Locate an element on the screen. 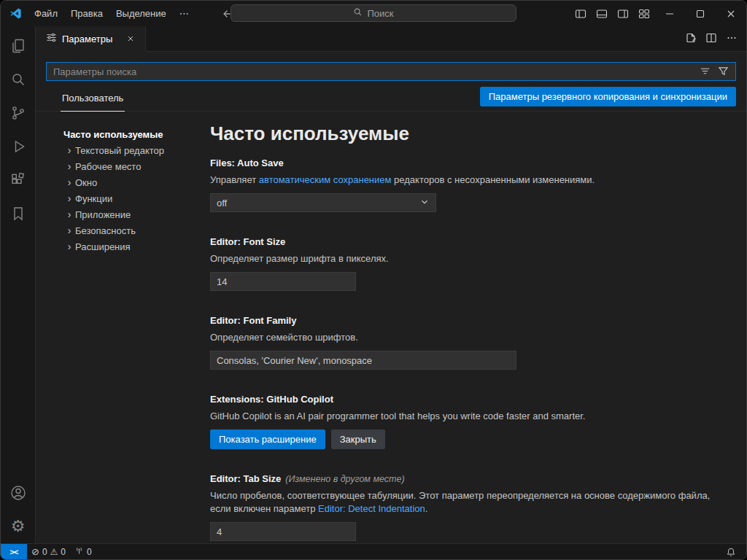 The image size is (747, 560). desc-text: . is located at coordinates (427, 509).